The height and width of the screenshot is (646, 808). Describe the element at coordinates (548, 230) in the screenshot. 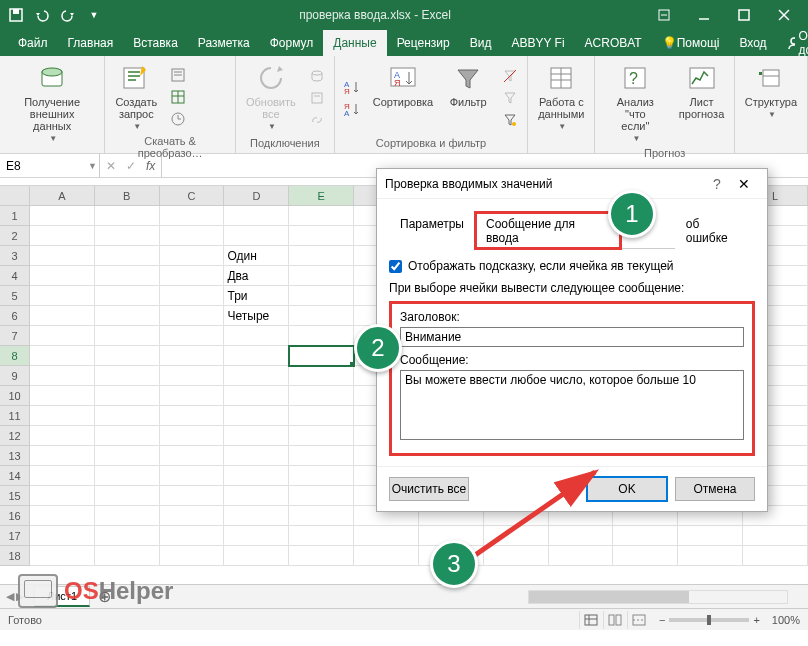

I see `dialog-tab-input-message: Сообщение для ввода` at that location.